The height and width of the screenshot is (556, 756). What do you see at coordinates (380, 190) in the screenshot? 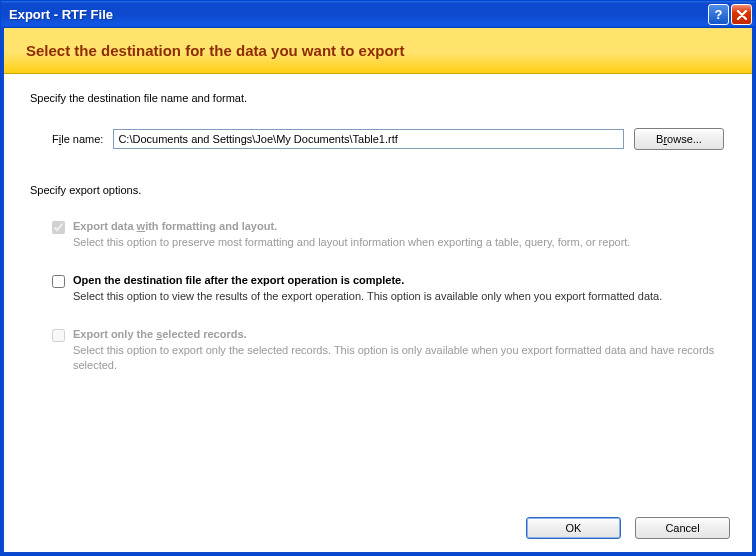
I see `options-section-label: Specify export options.` at bounding box center [380, 190].